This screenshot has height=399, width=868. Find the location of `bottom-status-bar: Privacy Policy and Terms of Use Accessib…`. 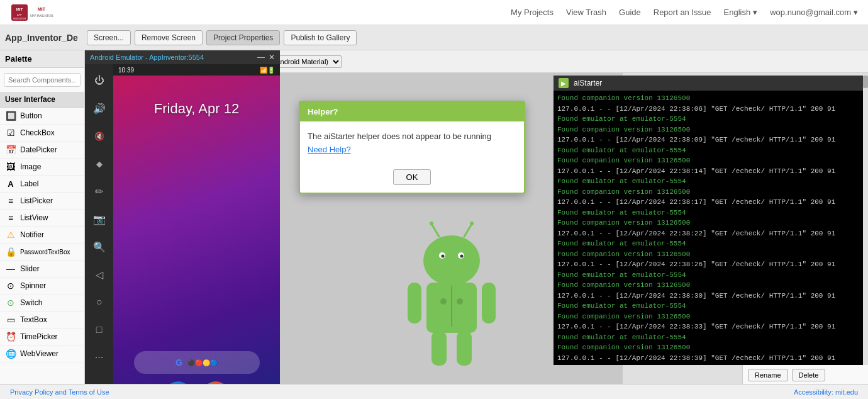

bottom-status-bar: Privacy Policy and Terms of Use Accessib… is located at coordinates (434, 391).